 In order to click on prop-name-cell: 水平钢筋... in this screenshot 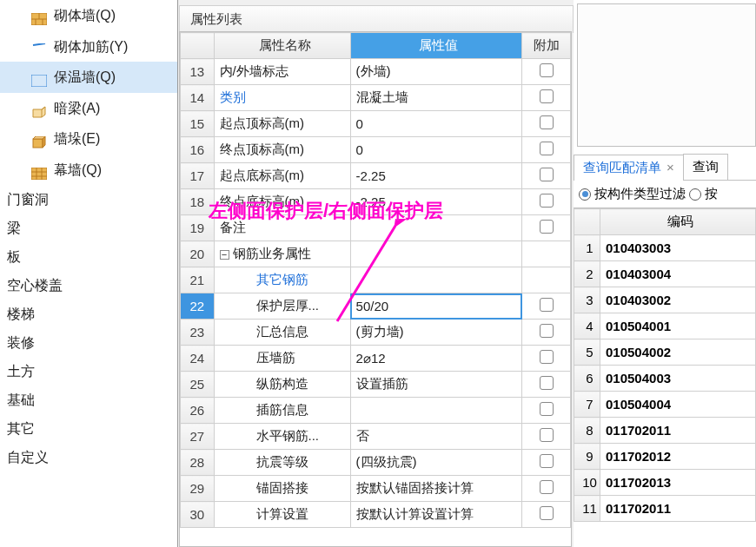, I will do `click(282, 437)`.